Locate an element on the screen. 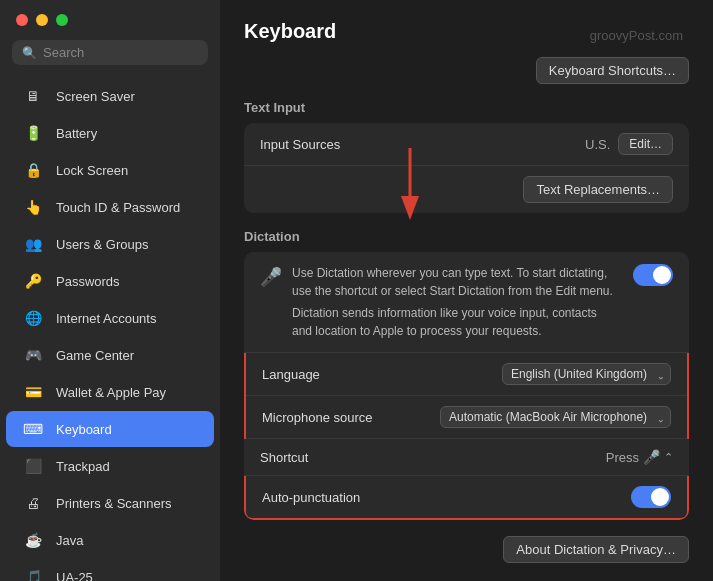 The image size is (713, 581). sidebar-icon-ua25: 🎵 is located at coordinates (33, 572).